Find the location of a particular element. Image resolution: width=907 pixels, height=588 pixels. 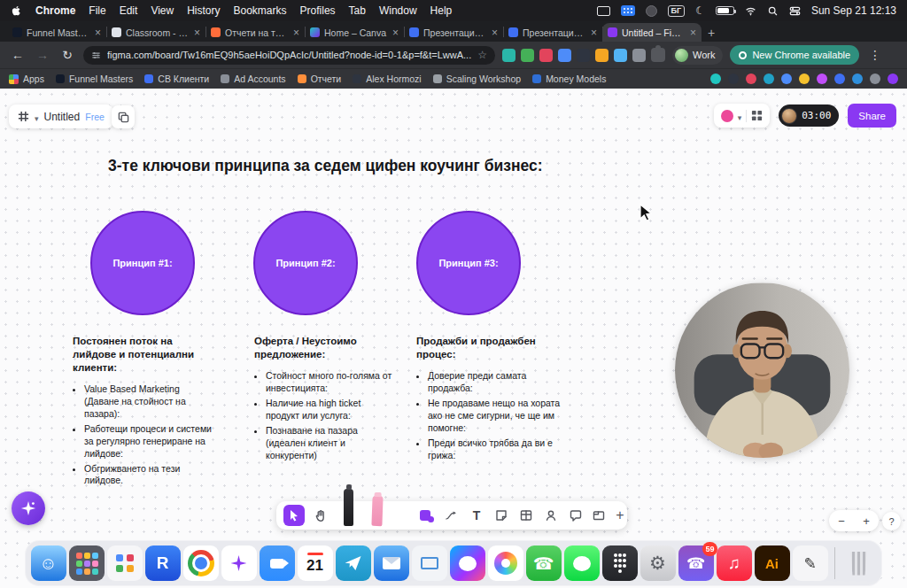

hand-tool is located at coordinates (321, 515).